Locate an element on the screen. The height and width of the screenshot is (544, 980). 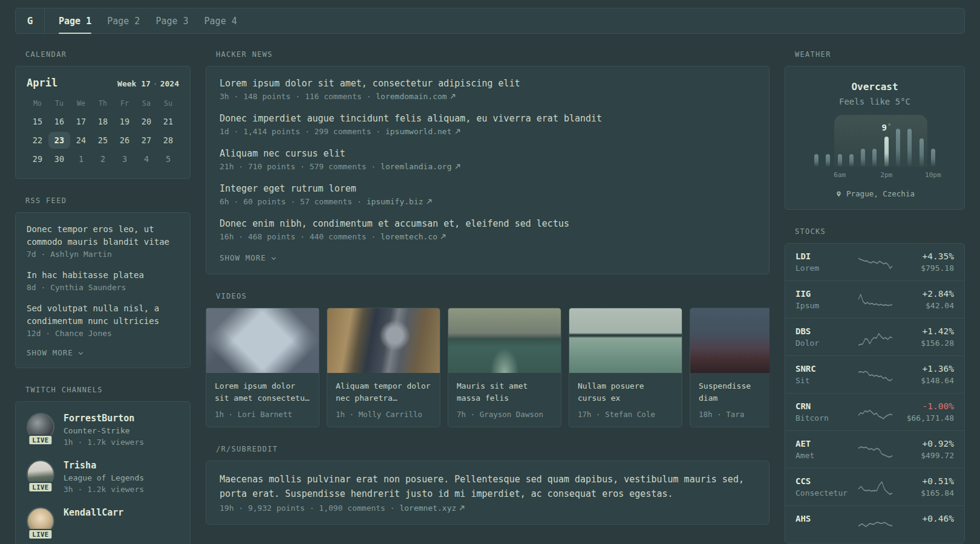
calendar-section: CALENDAR April Week 17·2024 MoTuWeThFrSa… is located at coordinates (103, 115).